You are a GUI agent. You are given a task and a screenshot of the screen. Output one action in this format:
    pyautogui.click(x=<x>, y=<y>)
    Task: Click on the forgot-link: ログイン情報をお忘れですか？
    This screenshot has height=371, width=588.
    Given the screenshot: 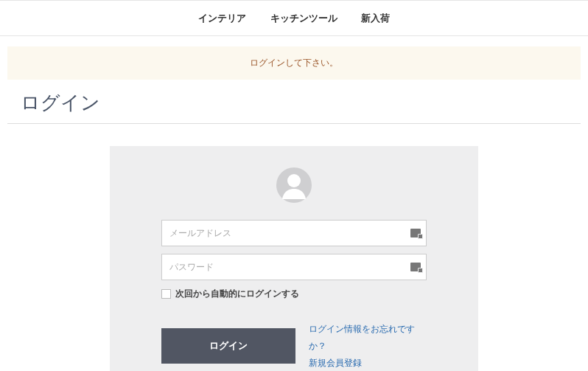 What is the action you would take?
    pyautogui.click(x=362, y=338)
    